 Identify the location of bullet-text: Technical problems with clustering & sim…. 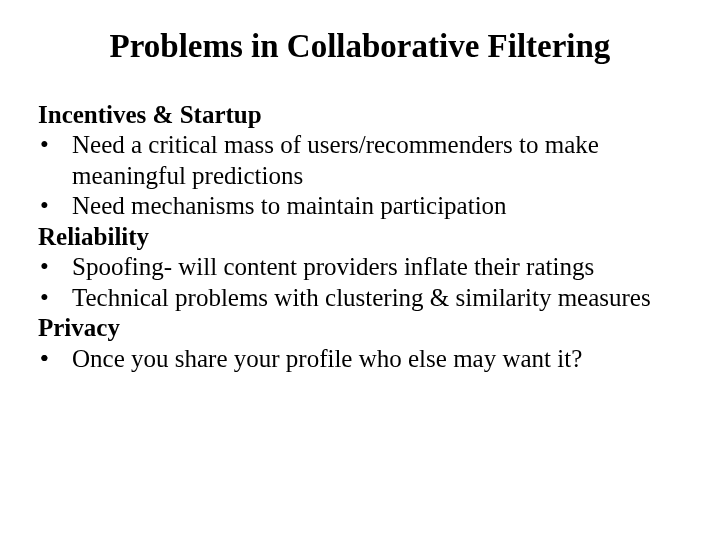
(377, 298).